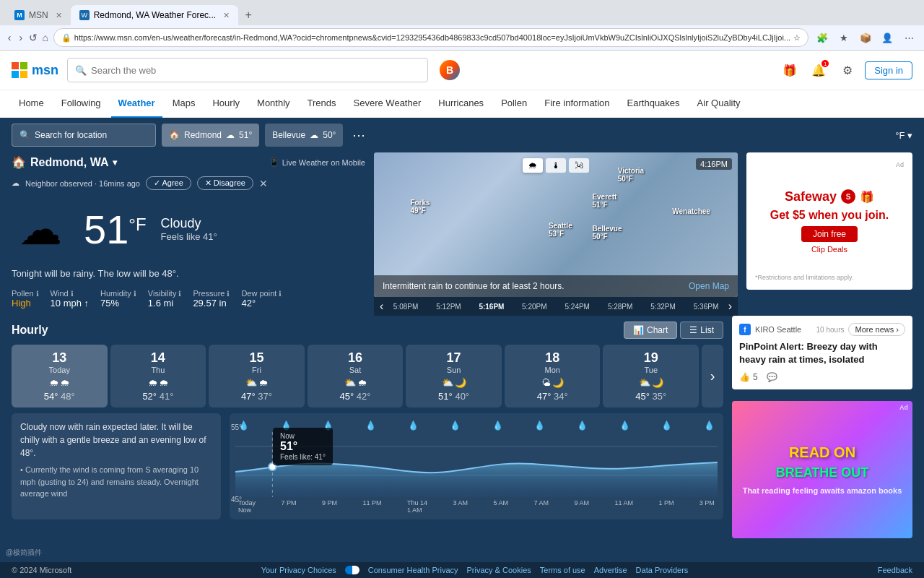 The width and height of the screenshot is (924, 578). I want to click on like-button: 👍 5, so click(749, 377).